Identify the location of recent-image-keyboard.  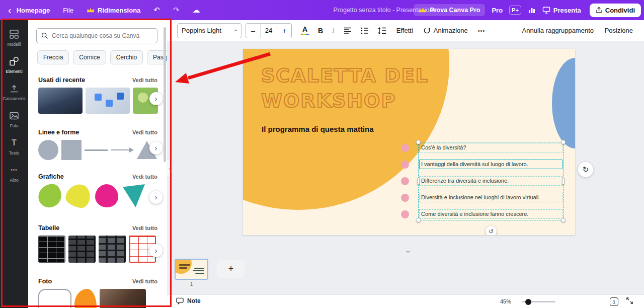
(108, 101).